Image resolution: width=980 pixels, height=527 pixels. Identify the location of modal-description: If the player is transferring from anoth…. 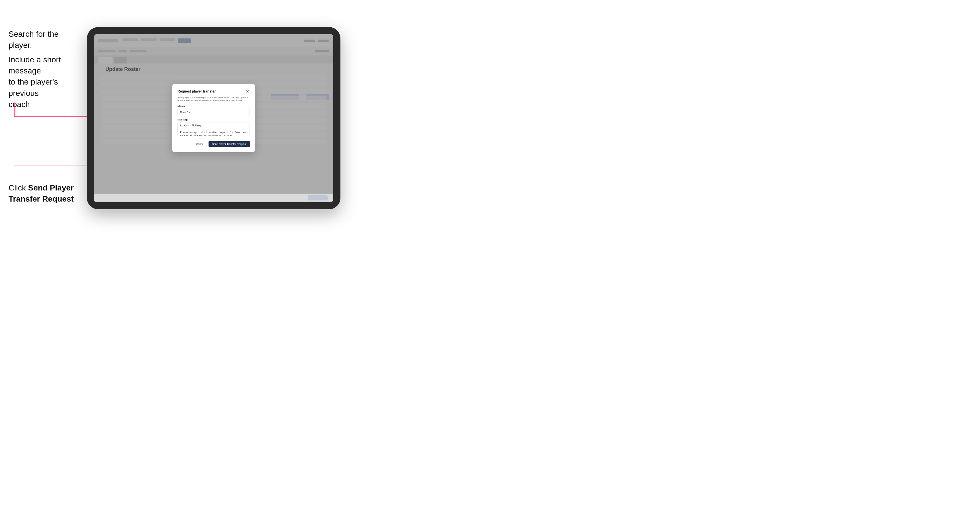
(214, 99).